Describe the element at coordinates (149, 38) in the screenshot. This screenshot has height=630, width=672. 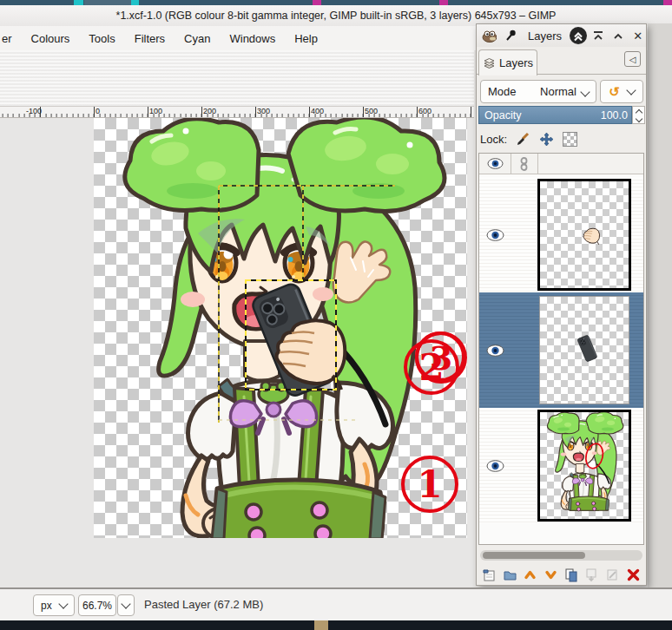
I see `menu-item-filters: Filters` at that location.